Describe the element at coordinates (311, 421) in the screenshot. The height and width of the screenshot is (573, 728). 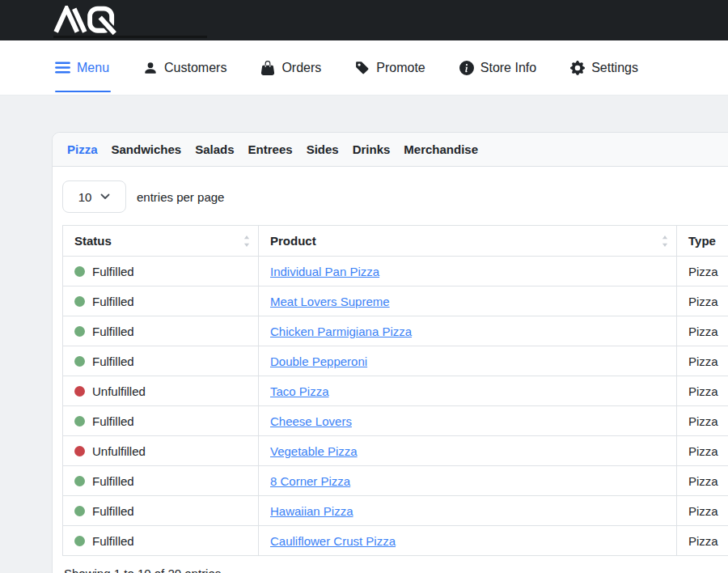
I see `product-link: Cheese Lovers` at that location.